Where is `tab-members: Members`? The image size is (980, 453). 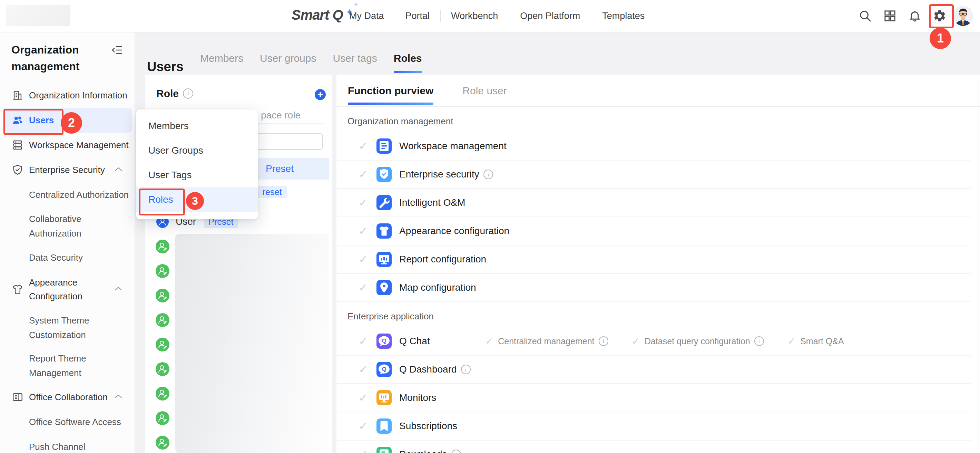
tab-members: Members is located at coordinates (221, 63).